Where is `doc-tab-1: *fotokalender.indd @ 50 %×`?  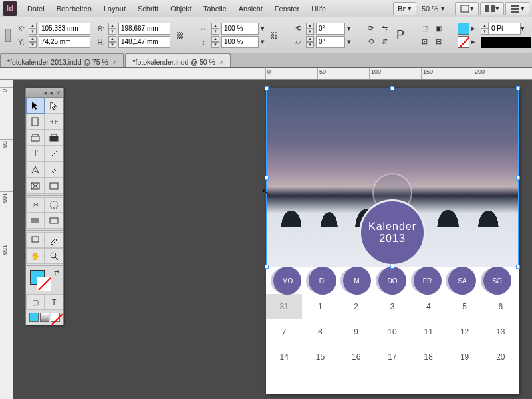 doc-tab-1: *fotokalender.indd @ 50 %× is located at coordinates (178, 60).